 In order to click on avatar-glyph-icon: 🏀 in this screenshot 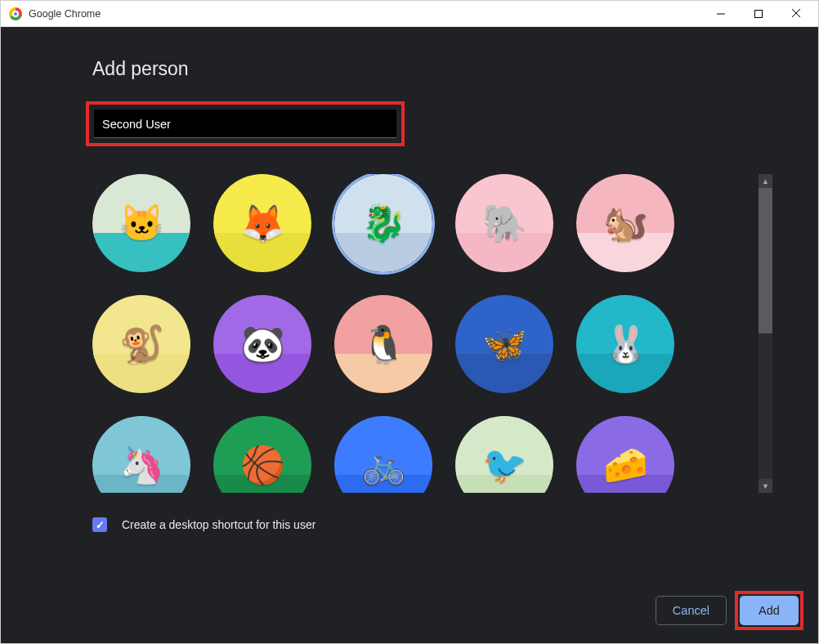, I will do `click(263, 465)`.